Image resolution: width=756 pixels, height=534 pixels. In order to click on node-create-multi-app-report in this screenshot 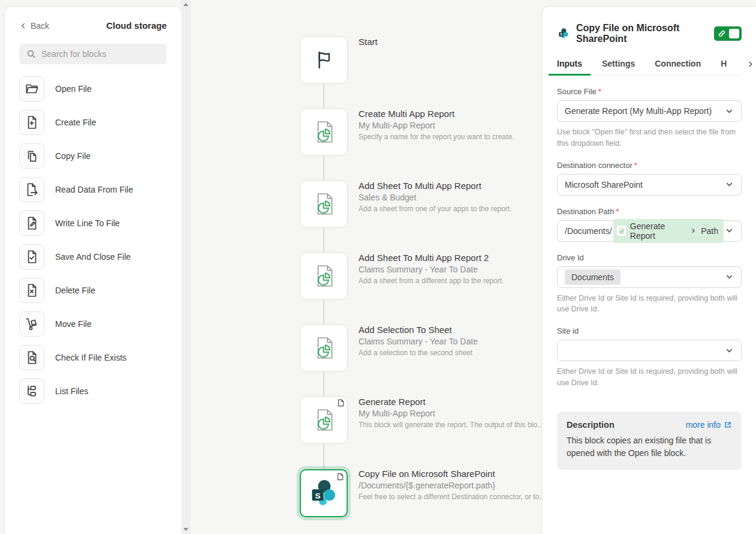, I will do `click(324, 132)`.